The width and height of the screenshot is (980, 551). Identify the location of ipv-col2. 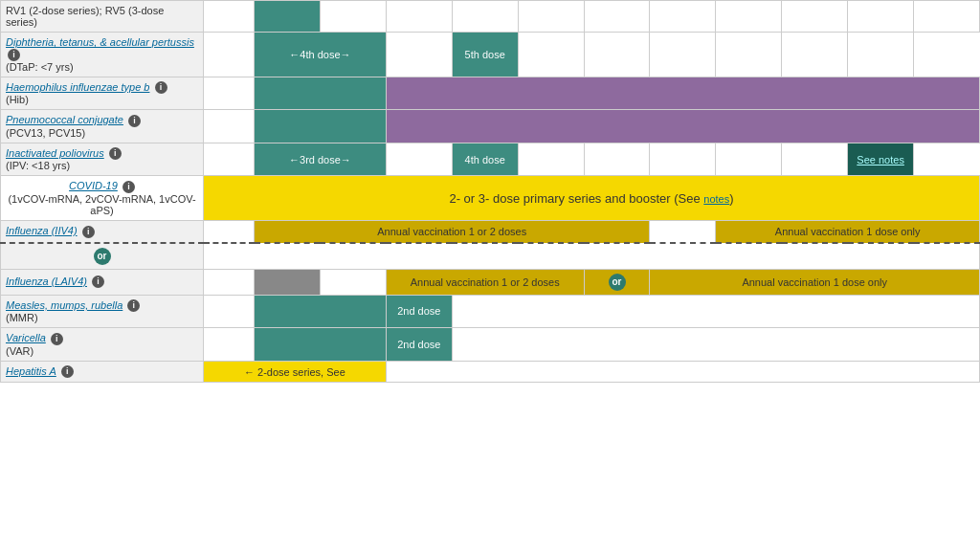
(419, 159).